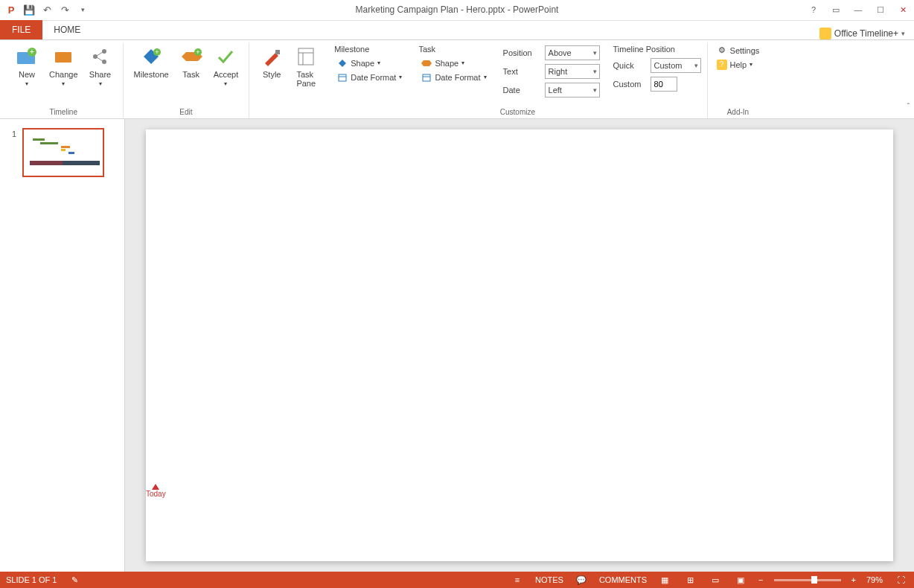 The image size is (914, 588). What do you see at coordinates (65, 10) in the screenshot?
I see `redo-icon: ↷` at bounding box center [65, 10].